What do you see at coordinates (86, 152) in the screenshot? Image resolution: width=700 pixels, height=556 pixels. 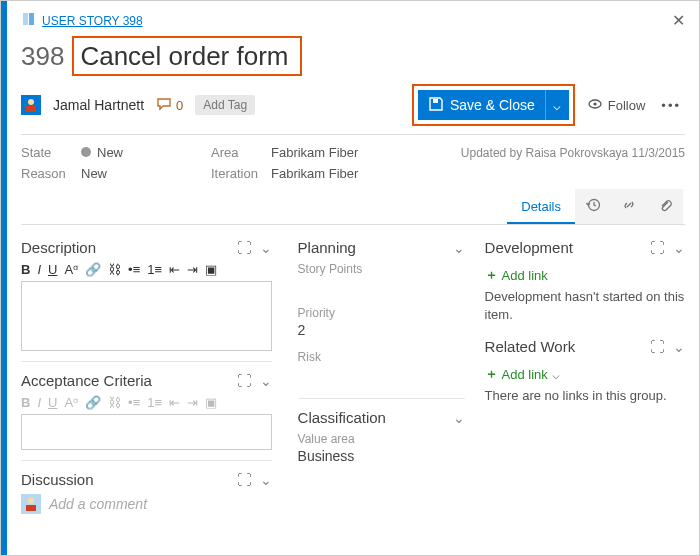 I see `state-dot-icon` at bounding box center [86, 152].